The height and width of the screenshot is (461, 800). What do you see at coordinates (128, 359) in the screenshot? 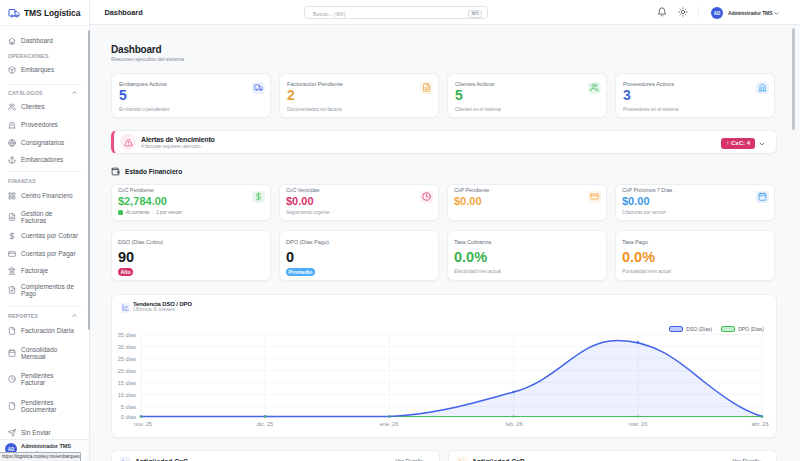
I see `svg-text: 25 días` at bounding box center [128, 359].